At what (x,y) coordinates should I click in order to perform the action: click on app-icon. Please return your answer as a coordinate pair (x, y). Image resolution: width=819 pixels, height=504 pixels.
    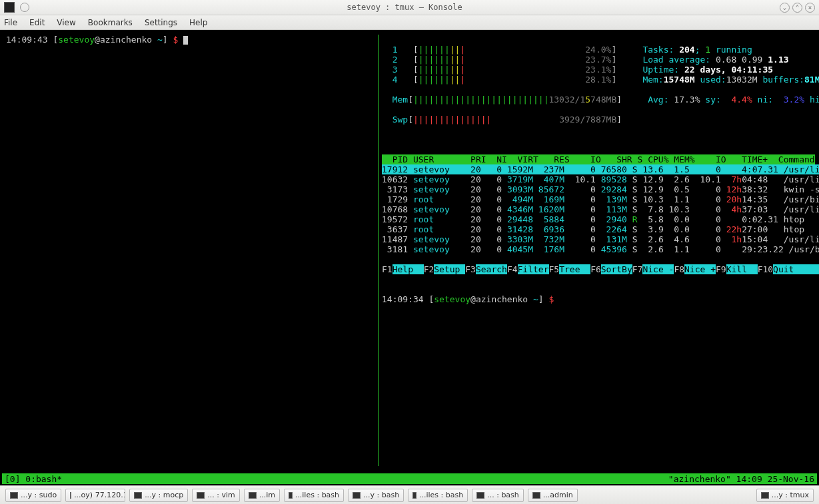
    Looking at the image, I should click on (9, 7).